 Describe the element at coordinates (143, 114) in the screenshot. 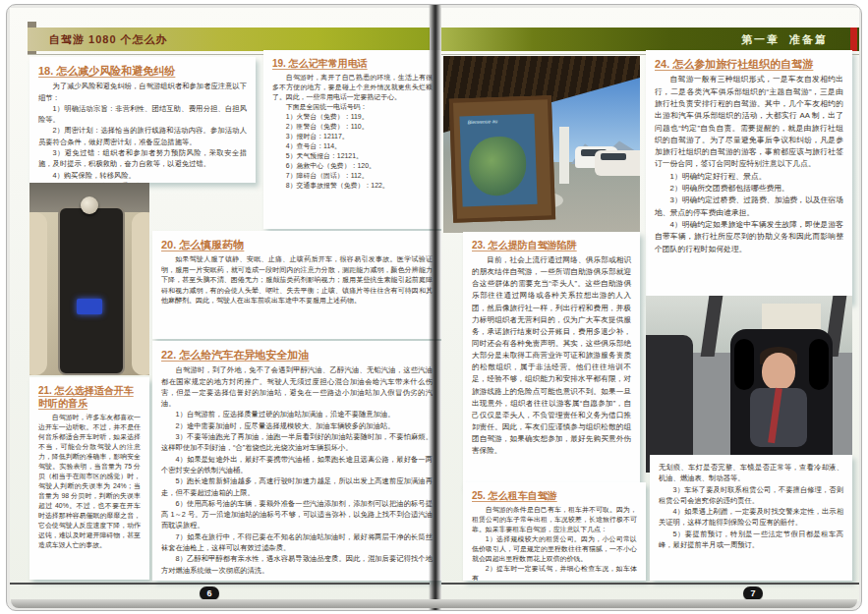

I see `list-item: 1）明确活动宗旨：非营利性、团结互助、费用分担、自担风险等。` at that location.